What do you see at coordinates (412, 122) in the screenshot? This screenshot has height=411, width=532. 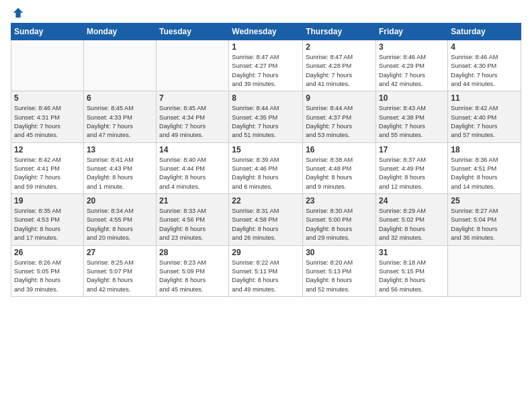 I see `day-info: Sunrise: 8:43 AM Sunset: 4:38 PM Dayligh…` at bounding box center [412, 122].